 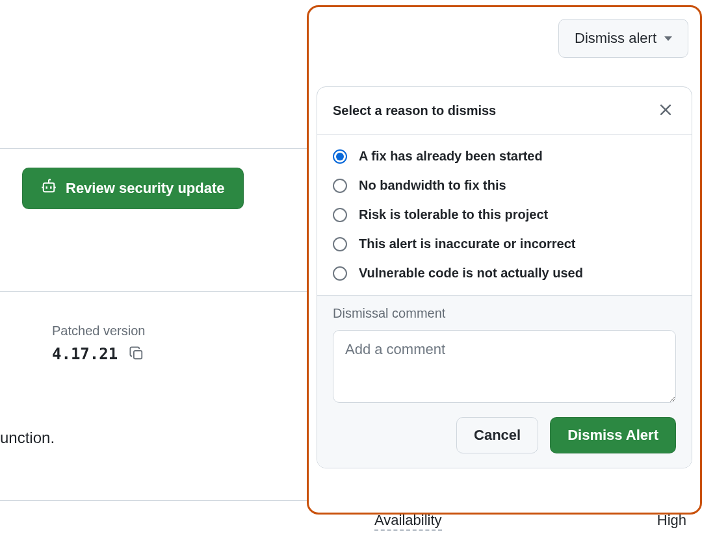 What do you see at coordinates (27, 438) in the screenshot?
I see `description-text-fragment: unction.` at bounding box center [27, 438].